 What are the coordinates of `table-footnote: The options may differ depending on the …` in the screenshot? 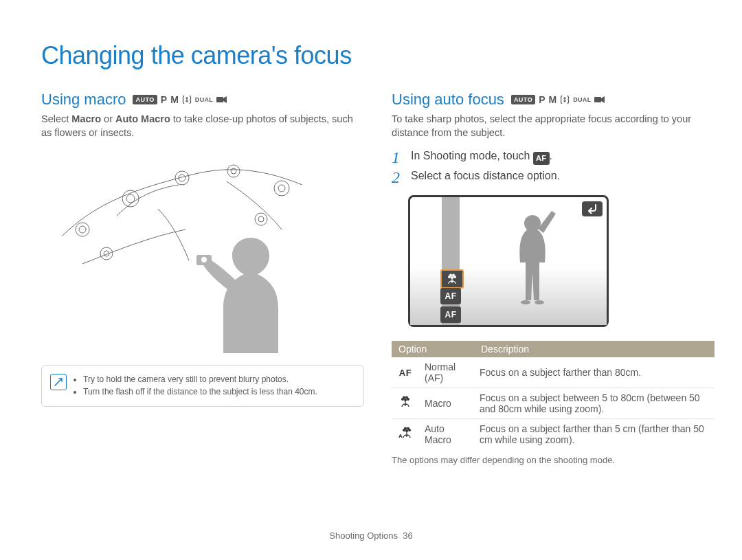 It's located at (553, 460).